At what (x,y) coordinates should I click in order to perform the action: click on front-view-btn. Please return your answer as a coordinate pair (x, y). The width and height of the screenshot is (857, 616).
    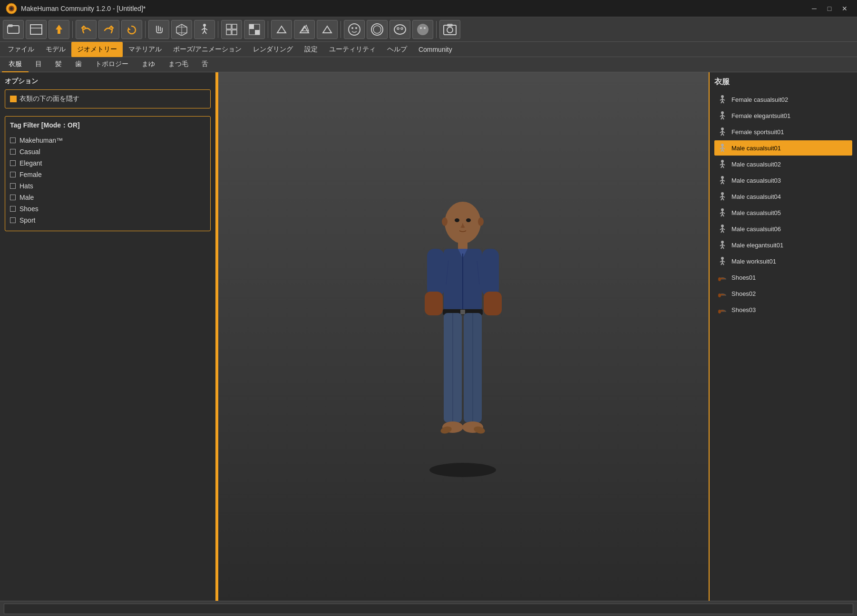
    Looking at the image, I should click on (282, 29).